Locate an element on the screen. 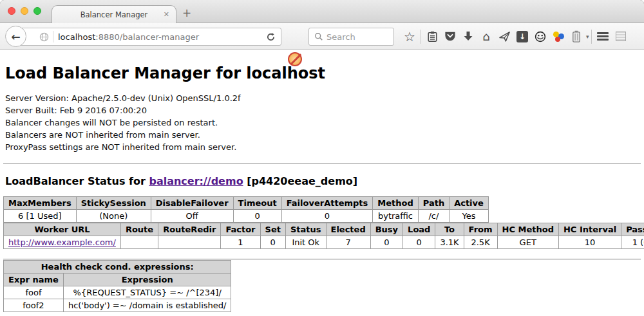 This screenshot has width=644, height=316. worker-url-link: http://www.example.com/ is located at coordinates (62, 242).